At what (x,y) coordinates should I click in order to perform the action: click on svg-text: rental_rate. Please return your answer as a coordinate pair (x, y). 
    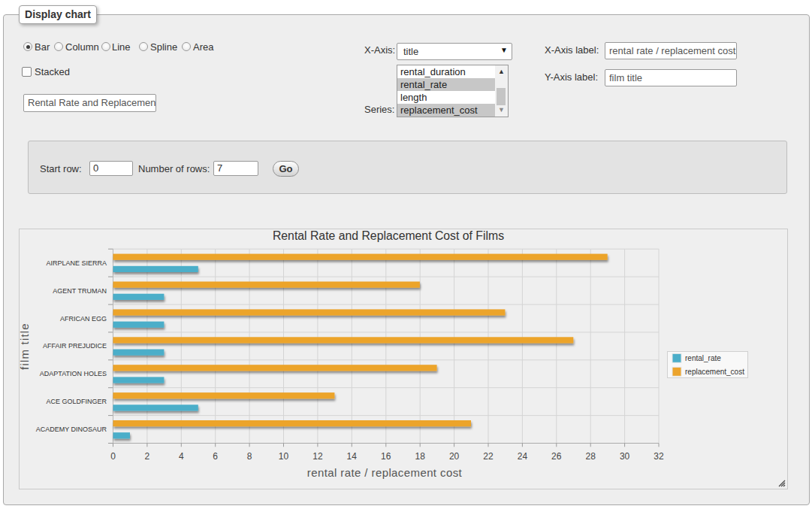
    Looking at the image, I should click on (703, 358).